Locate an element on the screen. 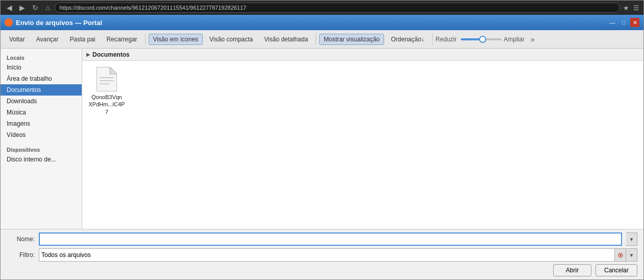 The height and width of the screenshot is (280, 644). file-icon is located at coordinates (107, 79).